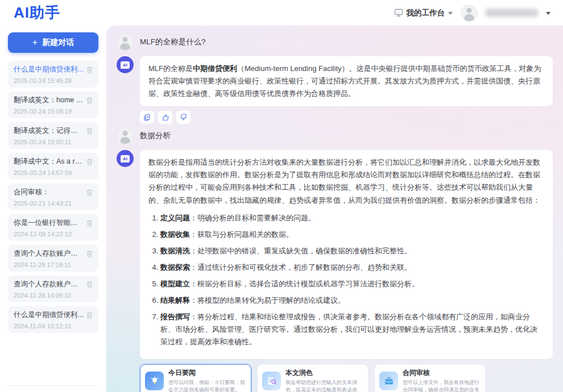  Describe the element at coordinates (35, 43) in the screenshot. I see `plus-icon: +` at that location.